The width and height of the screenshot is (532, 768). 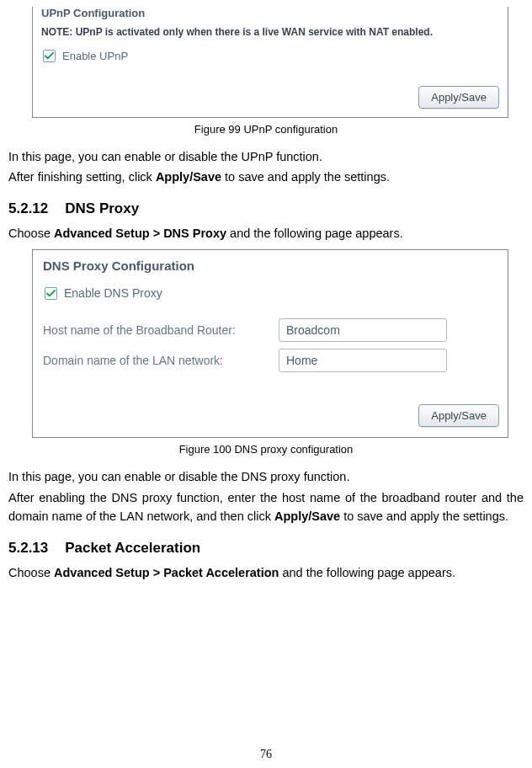 I want to click on upnp-screenshot: UPnP Configuration NOTE: UPnP is activat…, so click(x=270, y=62).